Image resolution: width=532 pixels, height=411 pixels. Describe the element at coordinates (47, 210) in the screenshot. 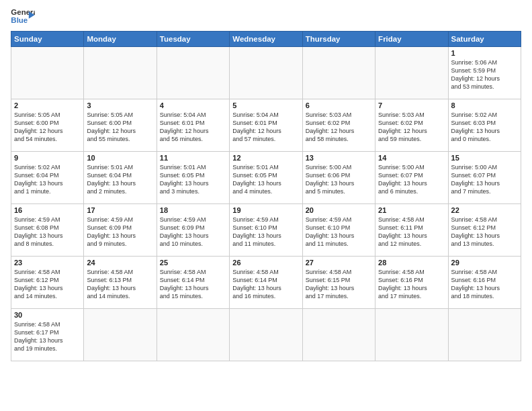

I see `day-number: 16` at that location.